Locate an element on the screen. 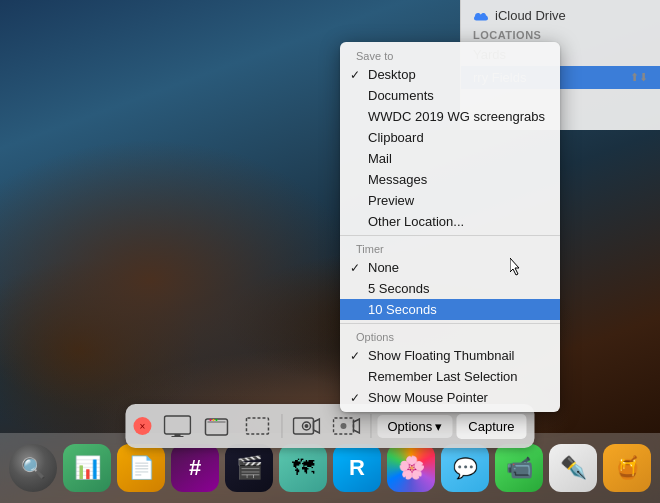 This screenshot has height=503, width=660. numbers-icon: 📊 is located at coordinates (88, 468).